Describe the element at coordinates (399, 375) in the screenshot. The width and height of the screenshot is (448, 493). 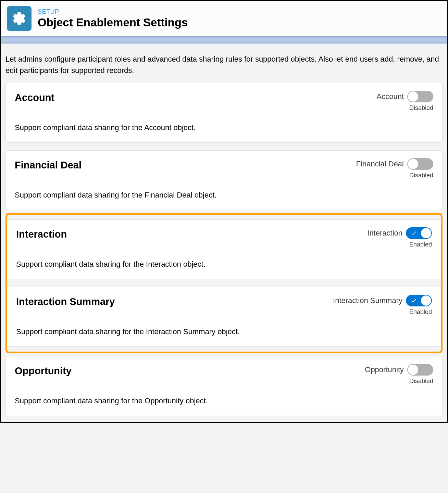
I see `toggle-group: Opportunity Disabled` at that location.